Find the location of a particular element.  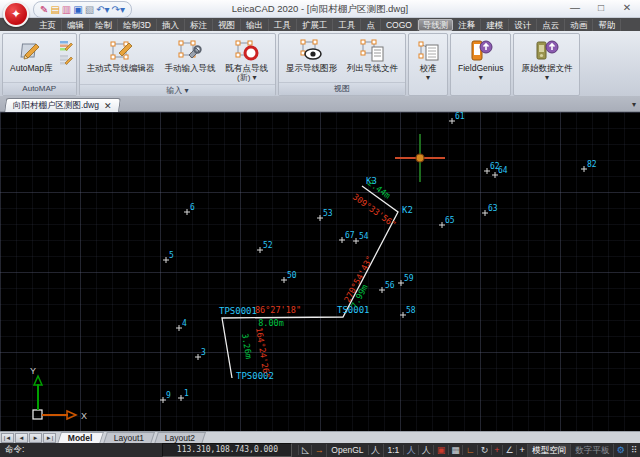

ribbon-group-label-automap: AutoMAP is located at coordinates (40, 88).